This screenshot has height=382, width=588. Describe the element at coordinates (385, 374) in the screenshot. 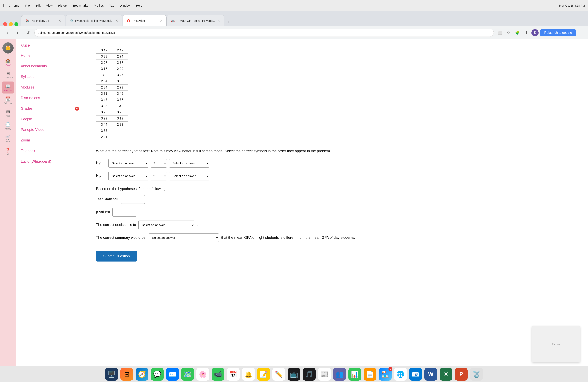

I see `dock-appstore: 🏪 2` at that location.